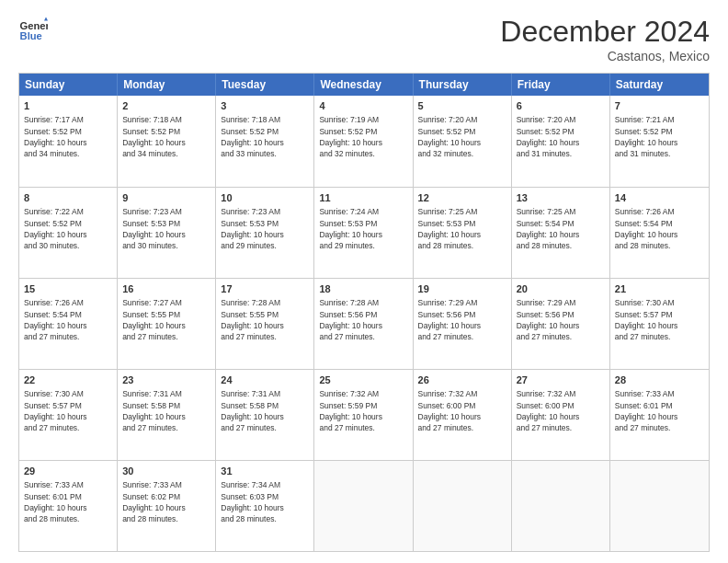 The image size is (728, 563). Describe the element at coordinates (364, 415) in the screenshot. I see `calendar-cell-25: 25Sunrise: 7:32 AM Sunset: 5:59 PM Dayli…` at that location.